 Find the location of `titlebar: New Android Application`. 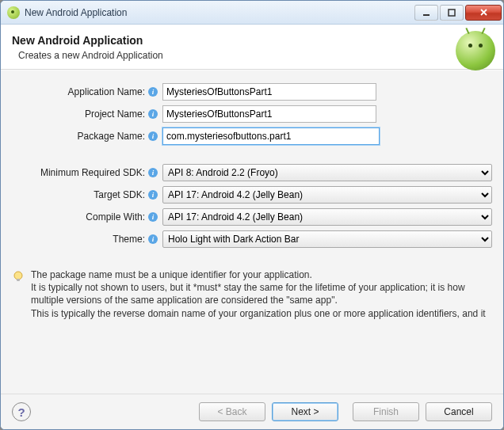

titlebar: New Android Application is located at coordinates (252, 13).